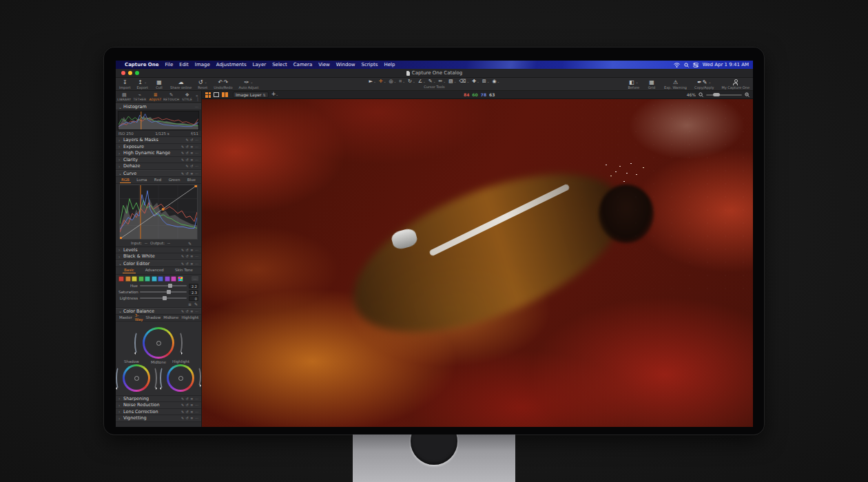  I want to click on panel-lens-correction: › Lens Correction ✎↺≡⋯, so click(158, 412).